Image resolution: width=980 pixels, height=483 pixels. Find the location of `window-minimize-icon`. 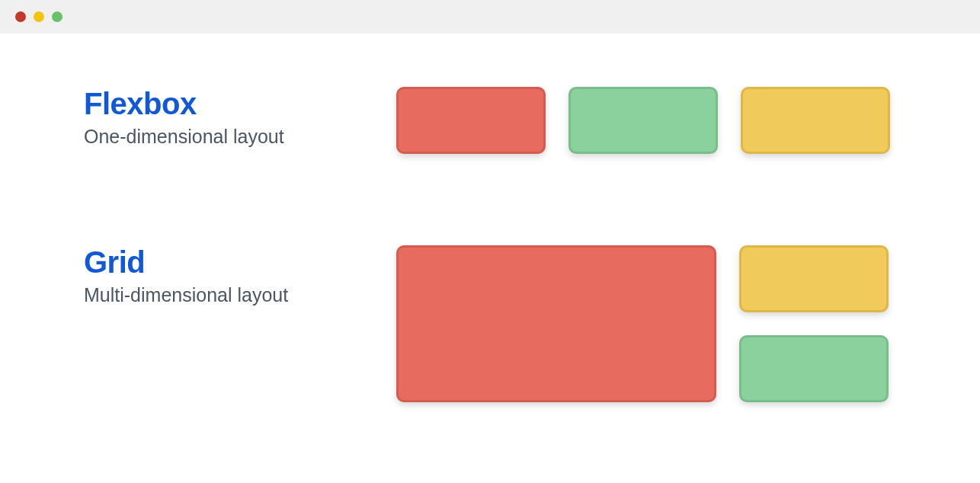

window-minimize-icon is located at coordinates (39, 17).